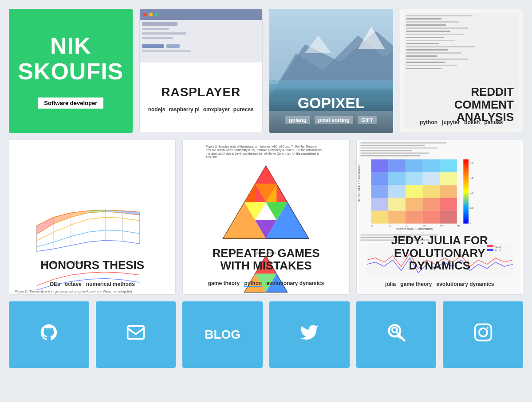 Image resolution: width=532 pixels, height=402 pixels. I want to click on tag-des: DEs, so click(55, 284).